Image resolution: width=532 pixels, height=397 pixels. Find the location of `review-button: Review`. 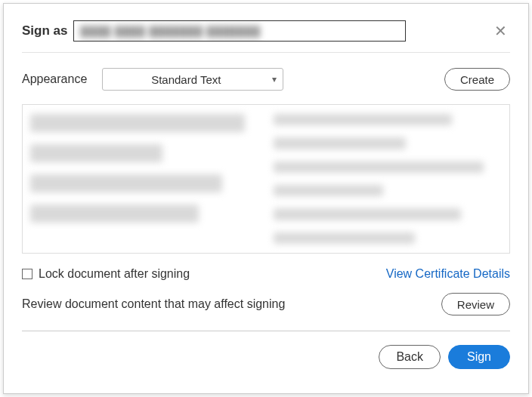

review-button: Review is located at coordinates (476, 304).